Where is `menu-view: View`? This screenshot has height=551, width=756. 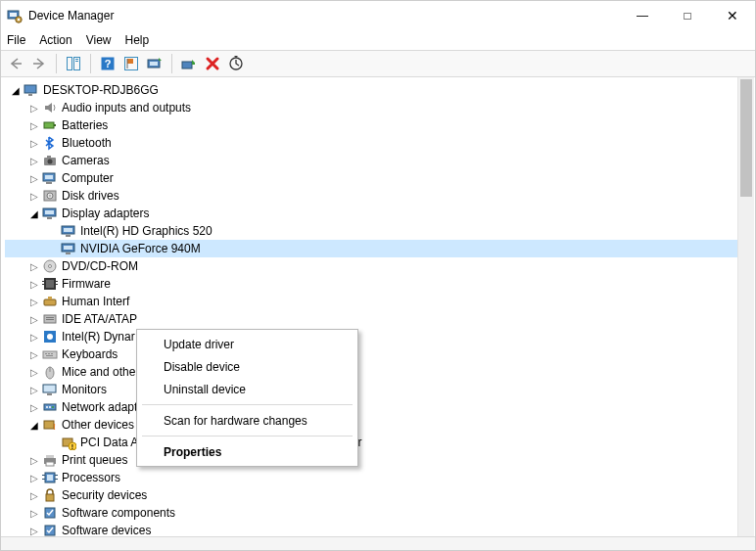 menu-view: View is located at coordinates (99, 40).